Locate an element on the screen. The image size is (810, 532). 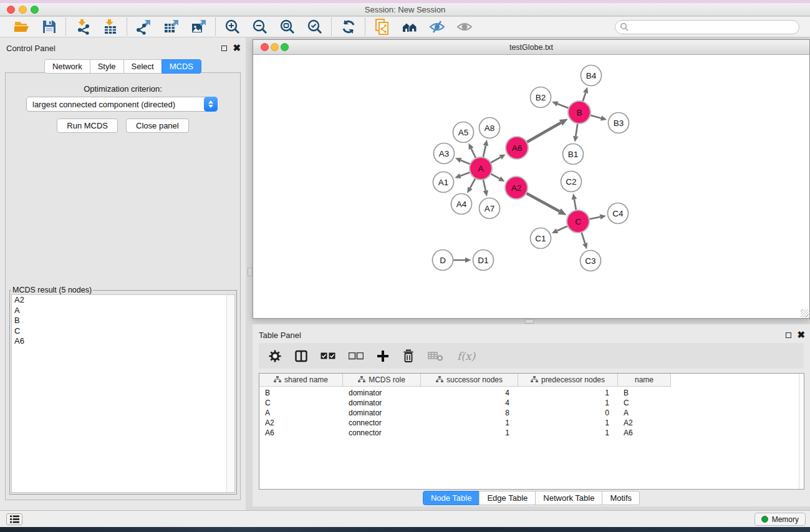
column-header-shared-name: shared name is located at coordinates (301, 380).